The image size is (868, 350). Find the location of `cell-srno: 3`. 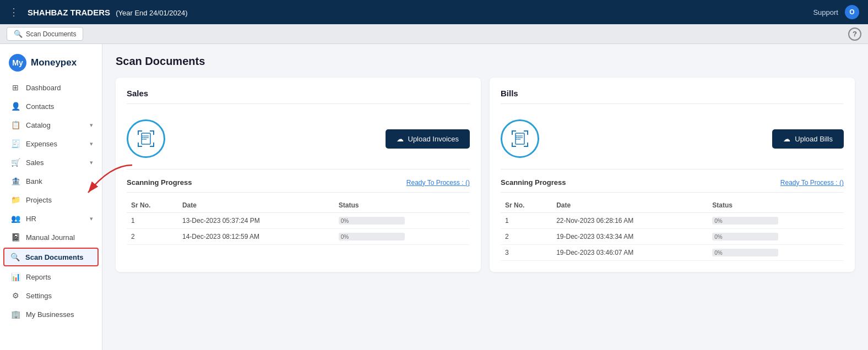

cell-srno: 3 is located at coordinates (527, 253).